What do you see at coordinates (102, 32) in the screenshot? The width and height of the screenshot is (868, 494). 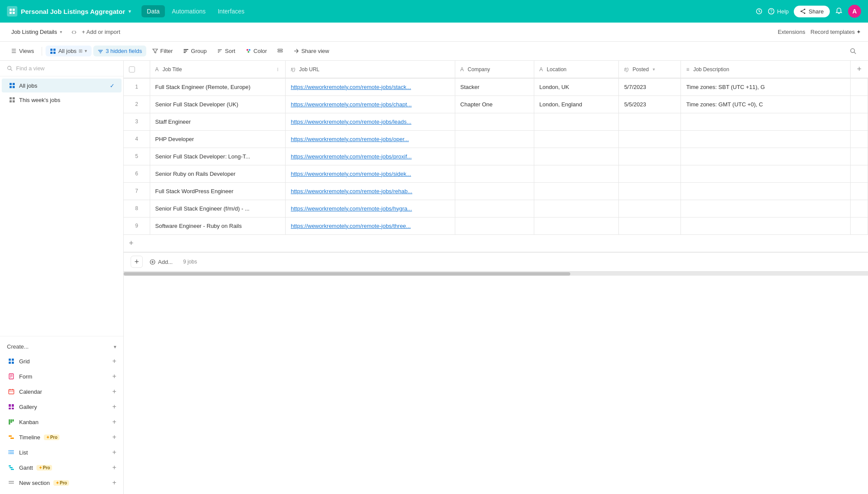 I see `add-import-button: + Add or import` at bounding box center [102, 32].